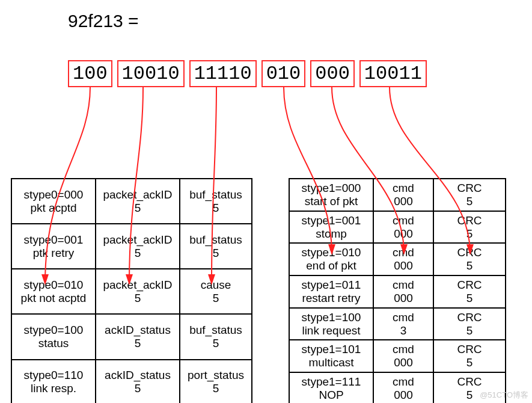  What do you see at coordinates (54, 375) in the screenshot?
I see `cell-line: stype0=110` at bounding box center [54, 375].